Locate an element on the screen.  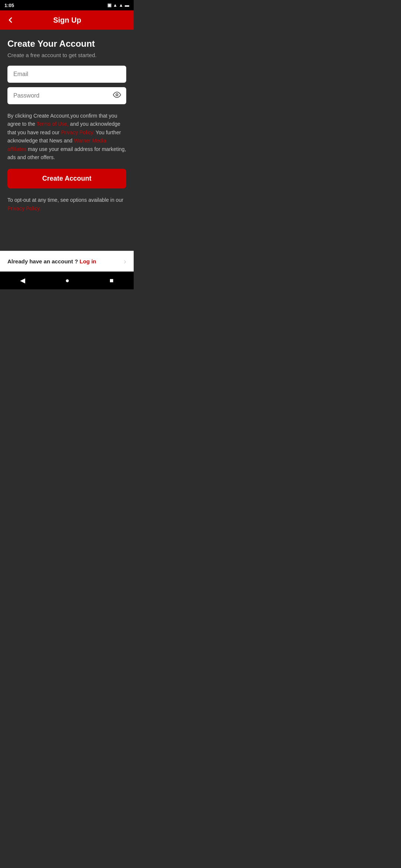
status-time: 1:05 is located at coordinates (9, 5).